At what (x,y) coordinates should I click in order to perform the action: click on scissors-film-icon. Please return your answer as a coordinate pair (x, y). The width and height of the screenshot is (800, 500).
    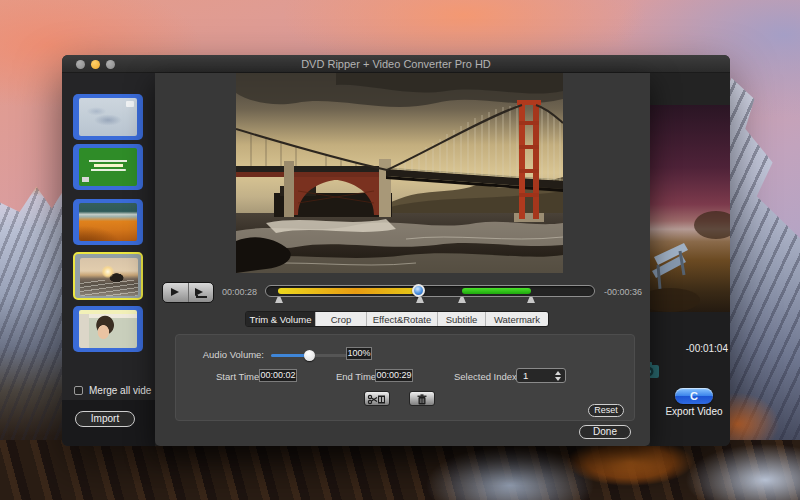
    Looking at the image, I should click on (377, 400).